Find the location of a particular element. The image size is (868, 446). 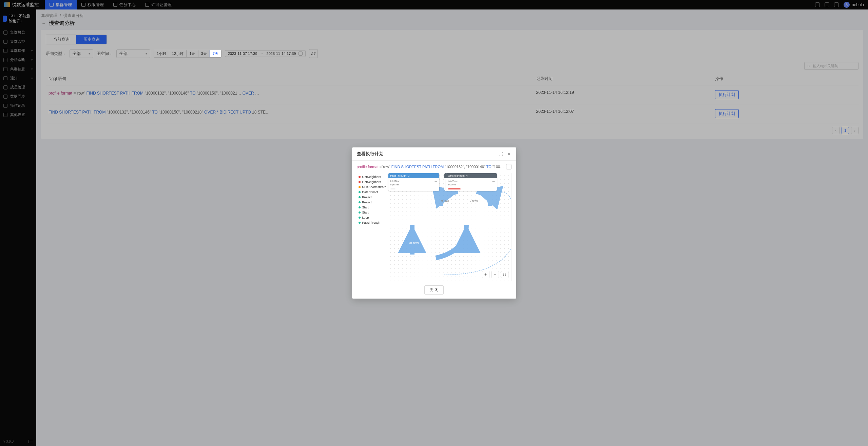

modal-title: 查看执行计划 is located at coordinates (370, 154).